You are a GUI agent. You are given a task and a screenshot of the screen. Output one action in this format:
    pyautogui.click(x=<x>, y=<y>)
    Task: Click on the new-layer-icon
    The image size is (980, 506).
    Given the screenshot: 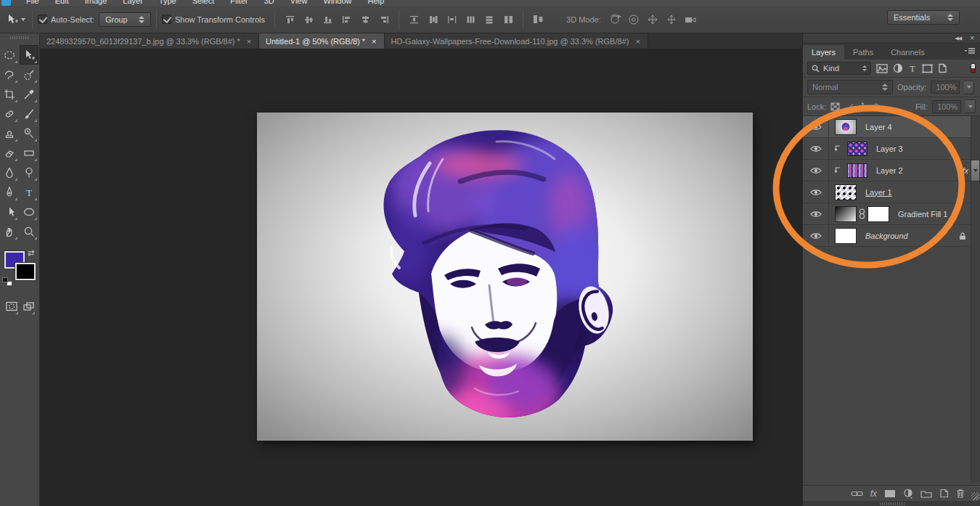 What is the action you would take?
    pyautogui.click(x=944, y=494)
    